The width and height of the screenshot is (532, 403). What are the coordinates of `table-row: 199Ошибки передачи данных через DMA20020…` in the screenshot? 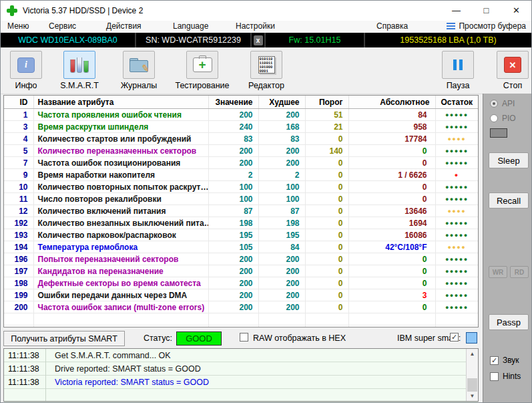 It's located at (241, 295).